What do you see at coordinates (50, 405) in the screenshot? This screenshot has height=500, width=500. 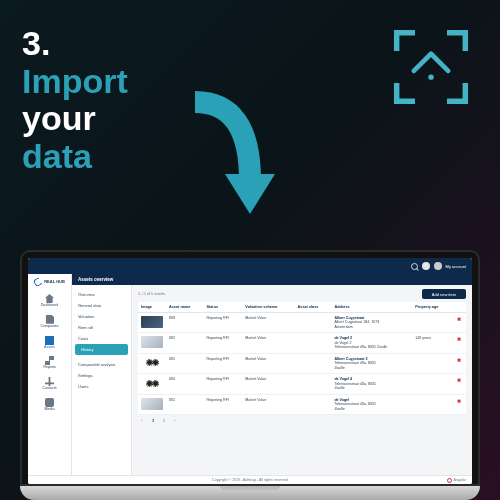 I see `sidebar-item-media: Media` at bounding box center [50, 405].